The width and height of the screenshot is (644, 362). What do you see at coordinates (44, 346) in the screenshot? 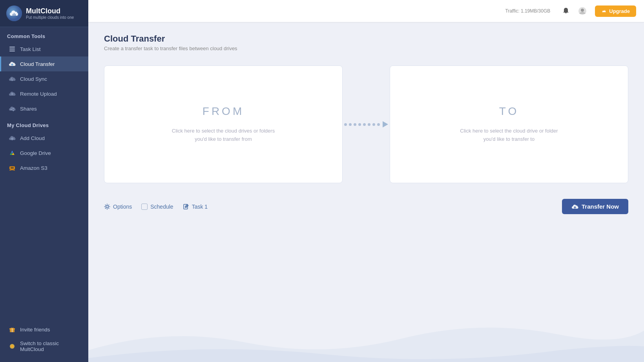
I see `sidebar-item-switch-classic: Switch to classic MultCloud` at bounding box center [44, 346].